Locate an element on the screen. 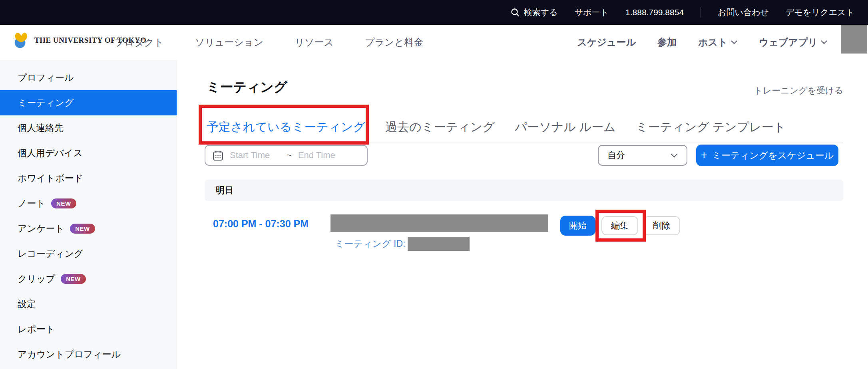 Image resolution: width=868 pixels, height=369 pixels. search-link: 検索する is located at coordinates (534, 12).